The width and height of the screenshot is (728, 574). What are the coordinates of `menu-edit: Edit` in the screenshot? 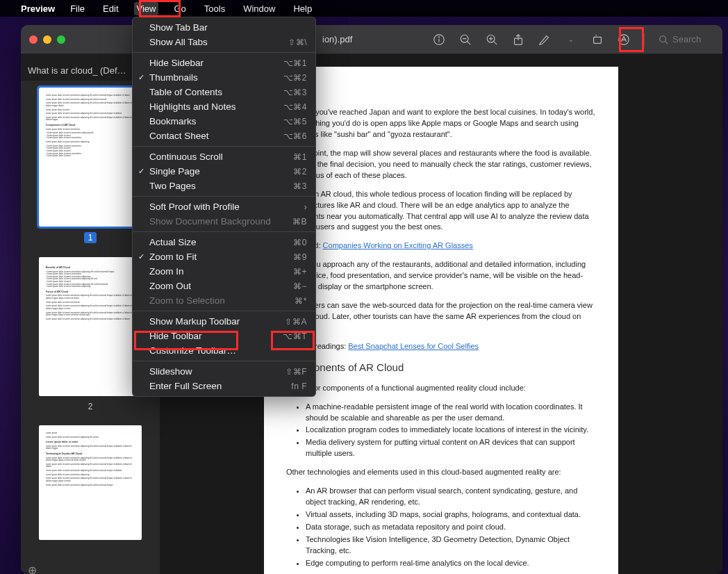 It's located at (110, 8).